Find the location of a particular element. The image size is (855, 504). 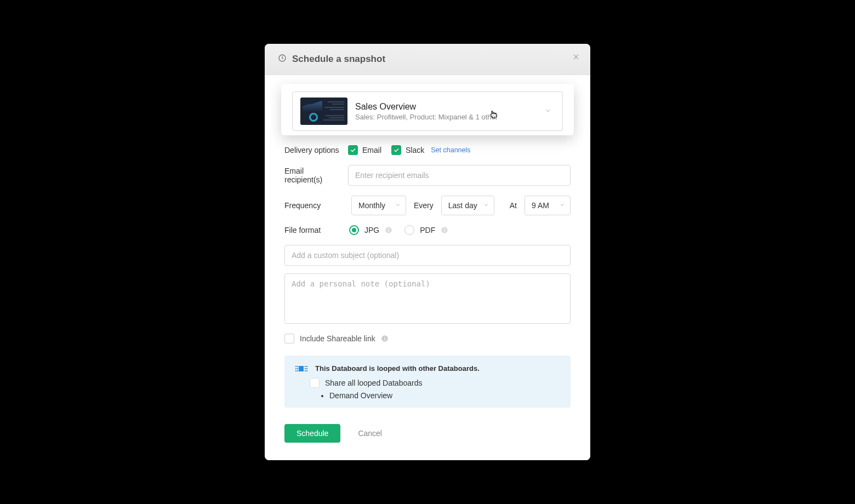

email-recipients-row: Email recipient(s) is located at coordinates (428, 175).